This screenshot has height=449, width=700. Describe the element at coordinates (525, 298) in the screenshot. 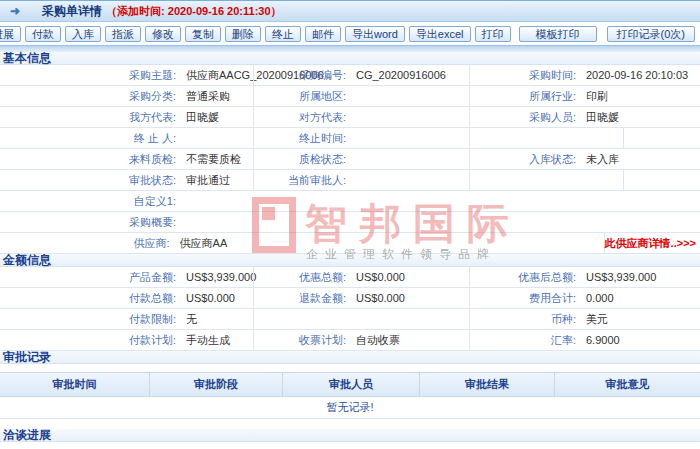

I see `field-label: 费用合计:` at that location.